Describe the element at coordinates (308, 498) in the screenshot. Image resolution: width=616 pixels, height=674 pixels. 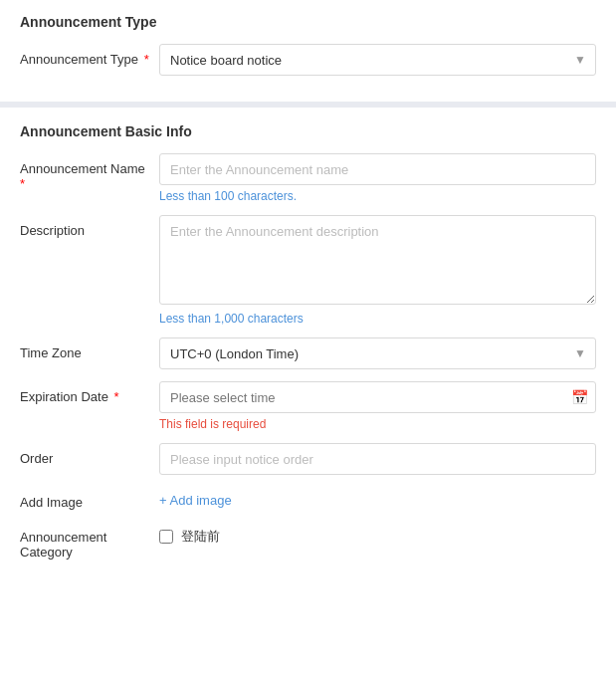
I see `add-image-row: Add Image + Add image` at that location.